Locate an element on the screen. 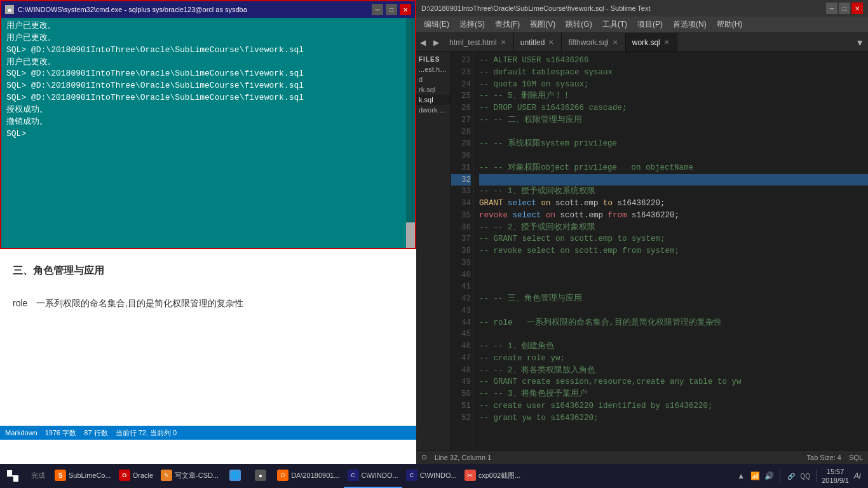 The width and height of the screenshot is (868, 488). menu-select: 选择(S) is located at coordinates (472, 24).